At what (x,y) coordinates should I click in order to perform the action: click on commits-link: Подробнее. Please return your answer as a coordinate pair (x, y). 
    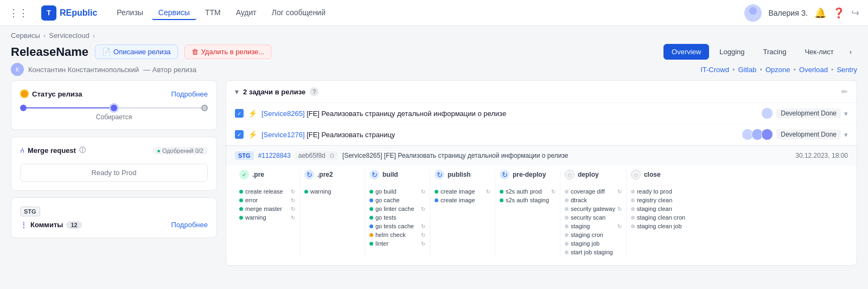
    Looking at the image, I should click on (190, 224).